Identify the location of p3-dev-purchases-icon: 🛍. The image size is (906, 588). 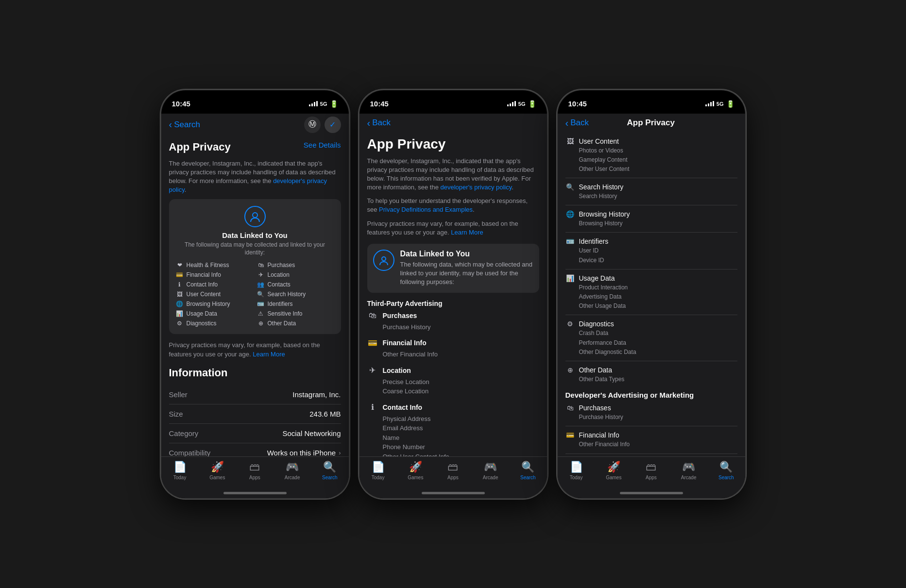
(570, 408).